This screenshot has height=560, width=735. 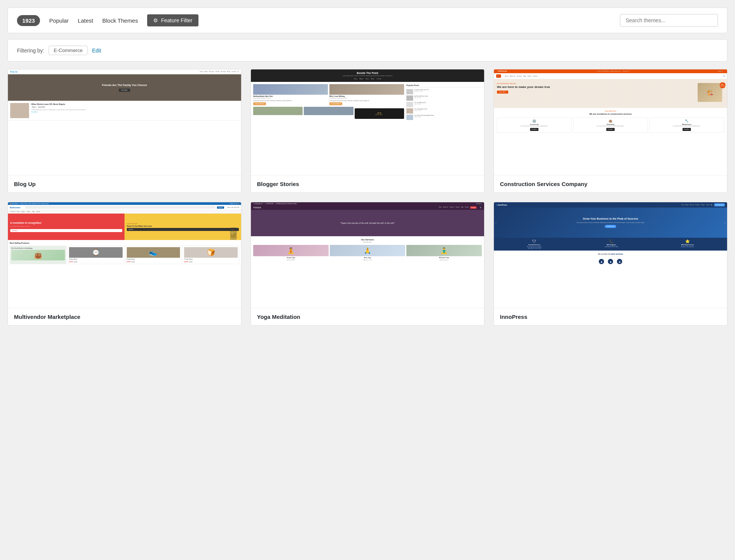 What do you see at coordinates (68, 51) in the screenshot?
I see `filter-tag-ecommerce: E-Commerce` at bounding box center [68, 51].